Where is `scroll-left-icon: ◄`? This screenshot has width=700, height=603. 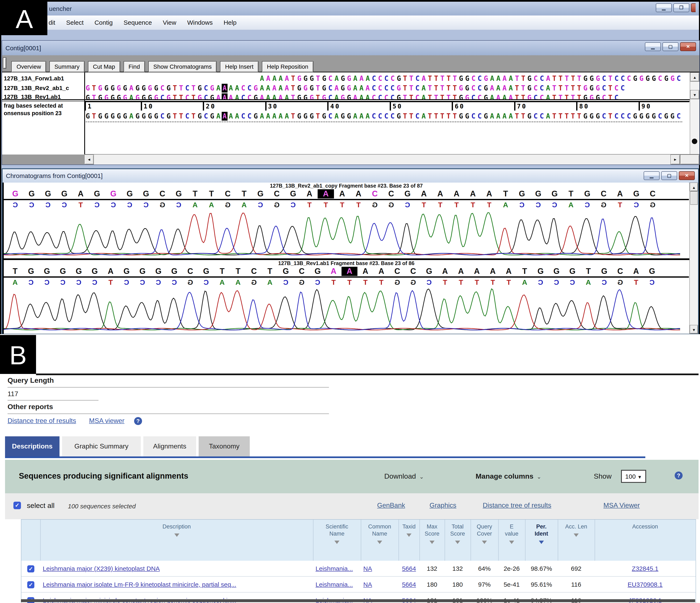
scroll-left-icon: ◄ is located at coordinates (89, 159).